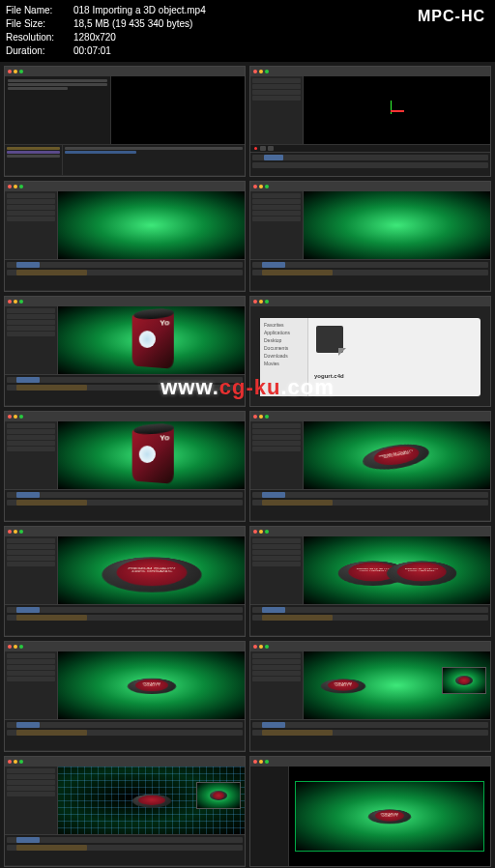 This screenshot has height=868, width=495. Describe the element at coordinates (125, 352) in the screenshot. I see `thumbnail-5: Yo` at that location.